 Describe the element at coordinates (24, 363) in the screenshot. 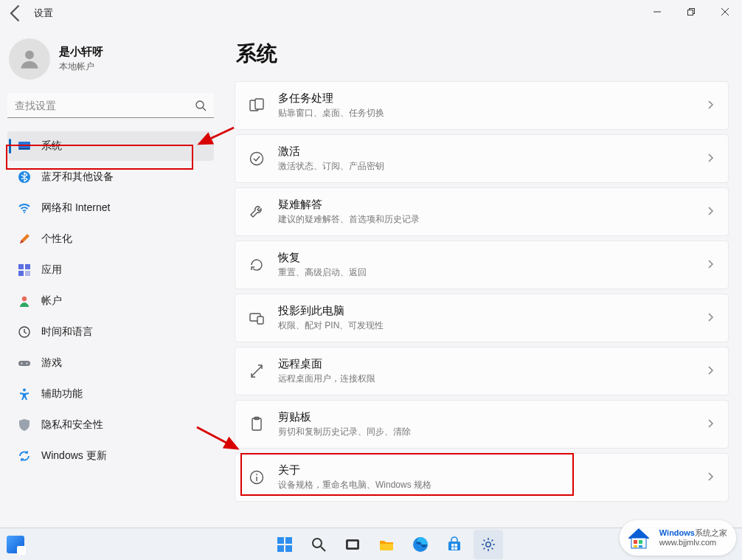

I see `gamepad-icon` at that location.